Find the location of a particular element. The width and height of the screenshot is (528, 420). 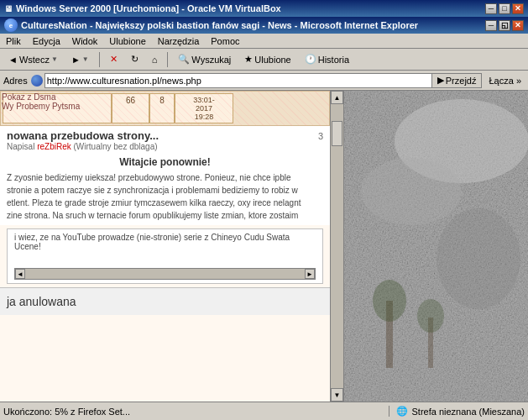

forward-button: ► ▼ is located at coordinates (81, 60).